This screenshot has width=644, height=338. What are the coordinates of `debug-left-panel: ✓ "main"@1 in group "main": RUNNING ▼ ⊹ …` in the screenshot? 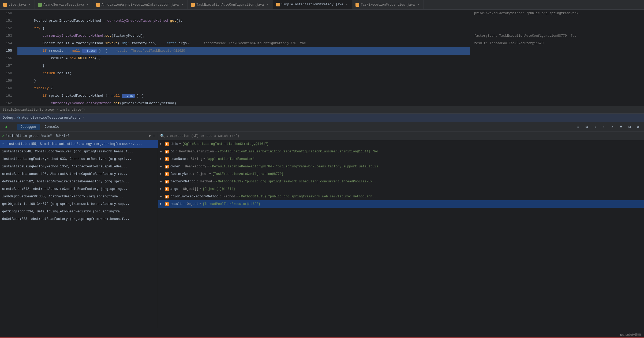 It's located at (79, 230).